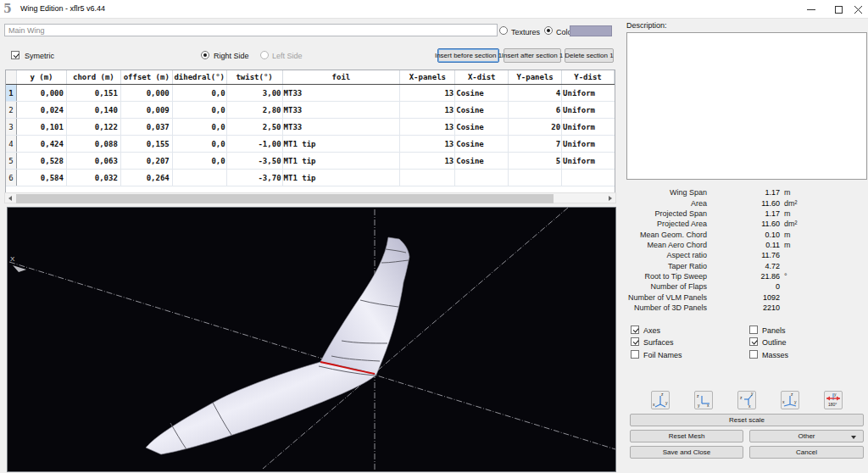  What do you see at coordinates (746, 214) in the screenshot?
I see `stat-row: Projected Span1.17m` at bounding box center [746, 214].